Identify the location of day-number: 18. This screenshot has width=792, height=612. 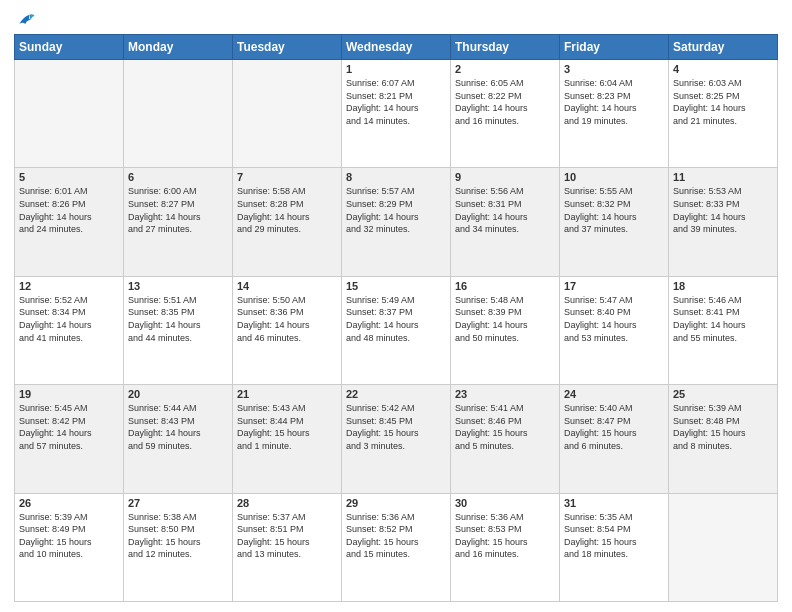
(723, 286).